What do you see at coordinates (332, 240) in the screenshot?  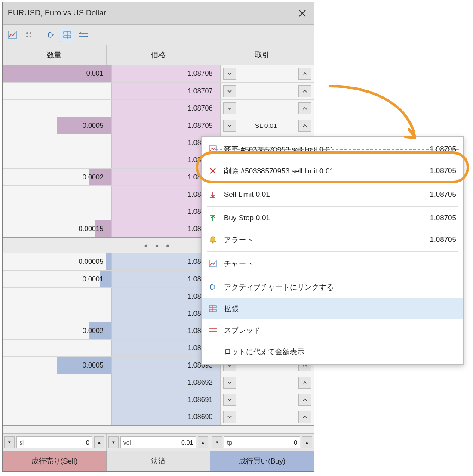 I see `ctx-alert: アラート 1.08705` at bounding box center [332, 240].